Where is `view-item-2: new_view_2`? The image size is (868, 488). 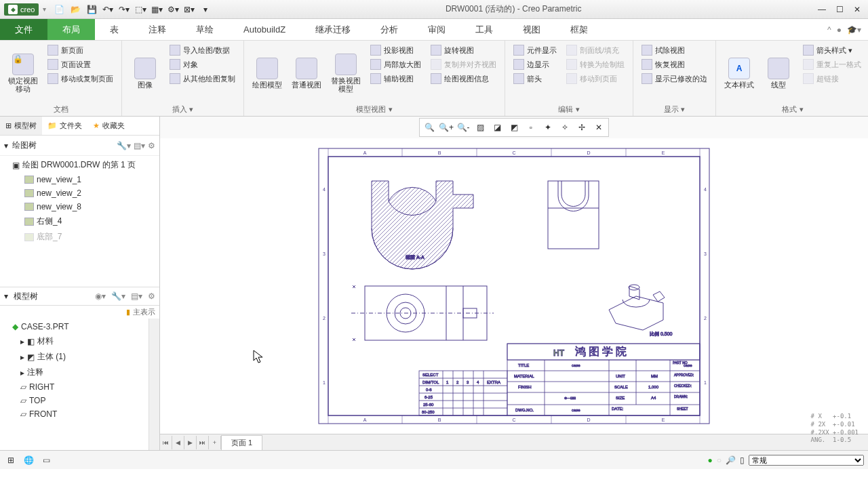 view-item-2: new_view_2 is located at coordinates (80, 193).